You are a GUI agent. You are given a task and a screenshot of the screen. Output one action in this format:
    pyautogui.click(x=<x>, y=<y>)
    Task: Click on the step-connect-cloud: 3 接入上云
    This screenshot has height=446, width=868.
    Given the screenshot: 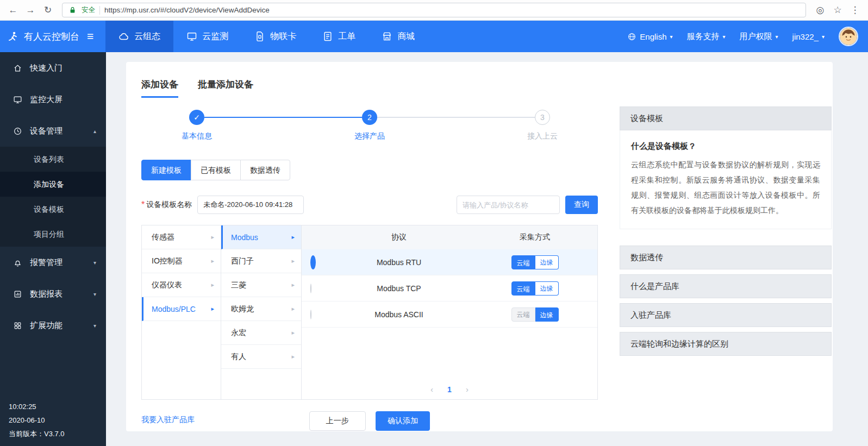 What is the action you would take?
    pyautogui.click(x=542, y=117)
    